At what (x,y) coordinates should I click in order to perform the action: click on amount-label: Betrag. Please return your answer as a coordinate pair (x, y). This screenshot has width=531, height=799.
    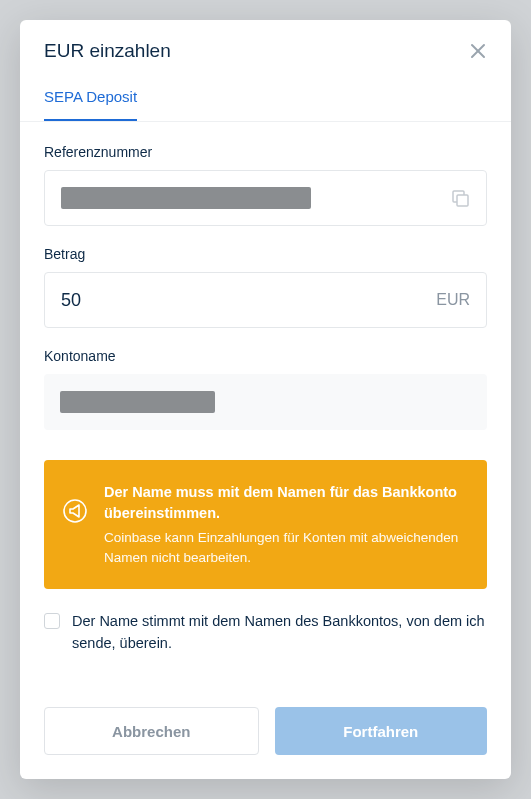
    Looking at the image, I should click on (266, 254).